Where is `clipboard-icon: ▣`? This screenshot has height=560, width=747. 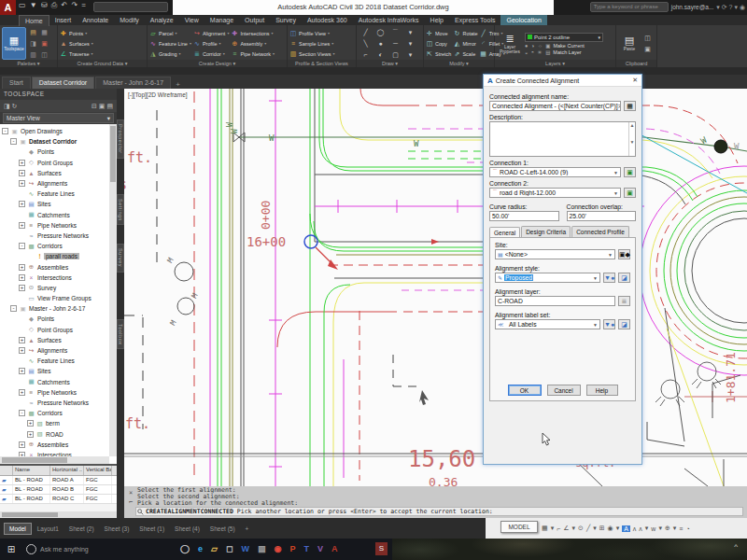
clipboard-icon: ▣ is located at coordinates (648, 49).